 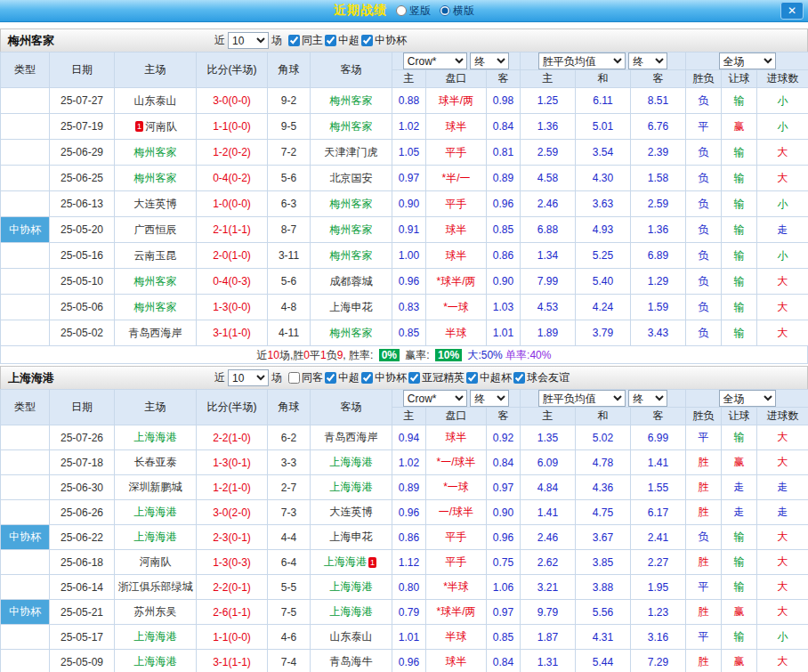 I want to click on avg-lose-odds: 1.55, so click(x=659, y=488).